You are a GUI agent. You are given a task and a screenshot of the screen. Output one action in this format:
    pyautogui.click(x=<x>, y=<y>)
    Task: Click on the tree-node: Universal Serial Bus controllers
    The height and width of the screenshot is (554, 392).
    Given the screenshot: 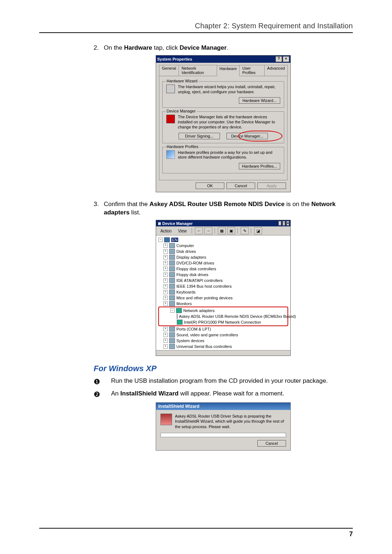 What is the action you would take?
    pyautogui.click(x=223, y=346)
    